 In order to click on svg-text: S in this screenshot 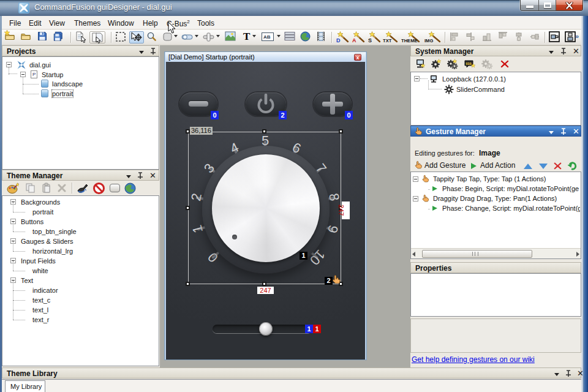, I will do `click(370, 40)`.